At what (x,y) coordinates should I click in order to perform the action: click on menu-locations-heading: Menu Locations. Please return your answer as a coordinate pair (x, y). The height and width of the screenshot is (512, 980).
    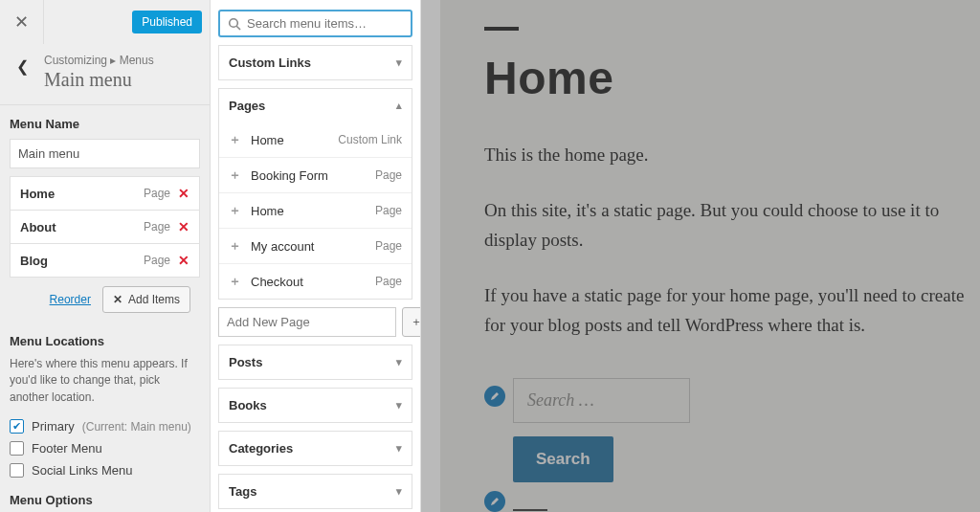
    Looking at the image, I should click on (105, 341).